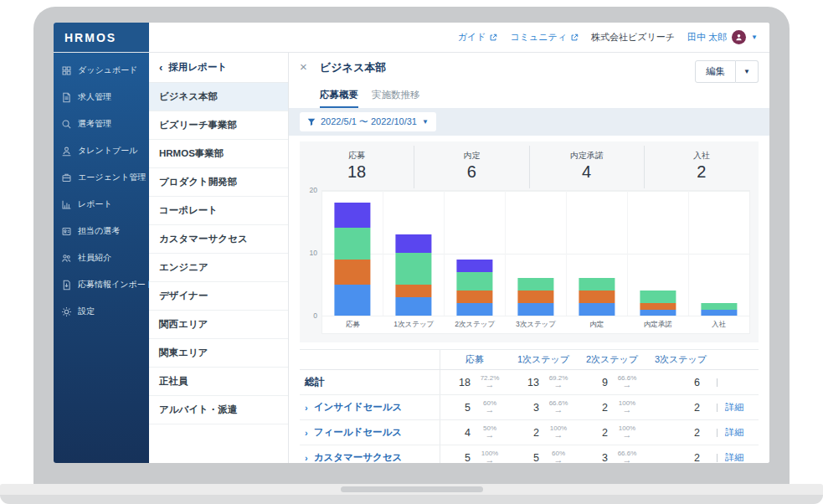  What do you see at coordinates (67, 285) in the screenshot?
I see `import-document-icon` at bounding box center [67, 285].